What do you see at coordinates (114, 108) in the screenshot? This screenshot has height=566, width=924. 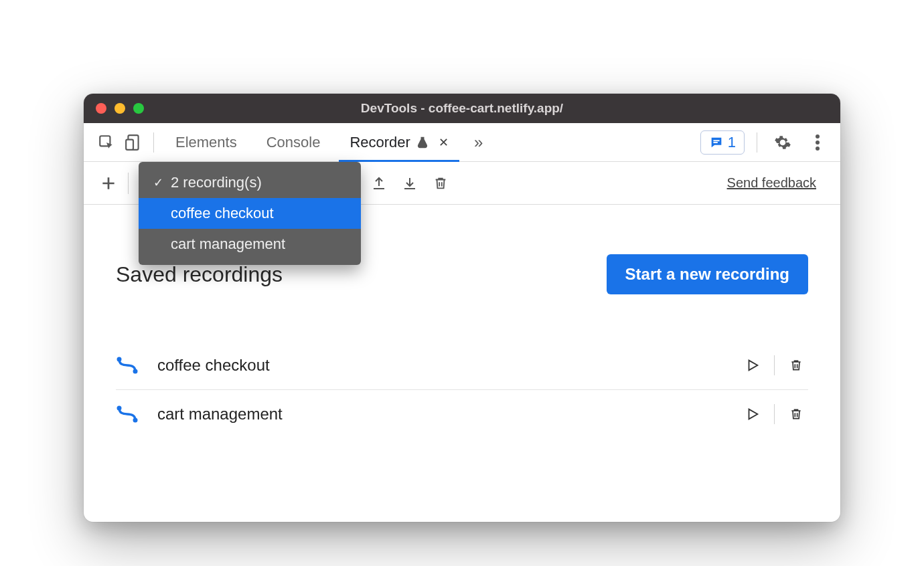 I see `traffic-lights` at bounding box center [114, 108].